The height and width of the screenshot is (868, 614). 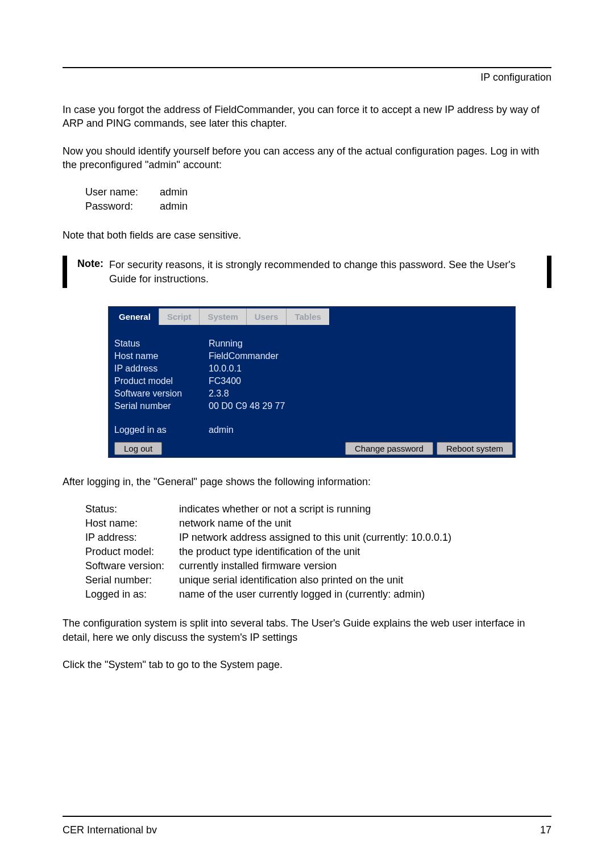 What do you see at coordinates (312, 344) in the screenshot?
I see `status-row: Status Running` at bounding box center [312, 344].